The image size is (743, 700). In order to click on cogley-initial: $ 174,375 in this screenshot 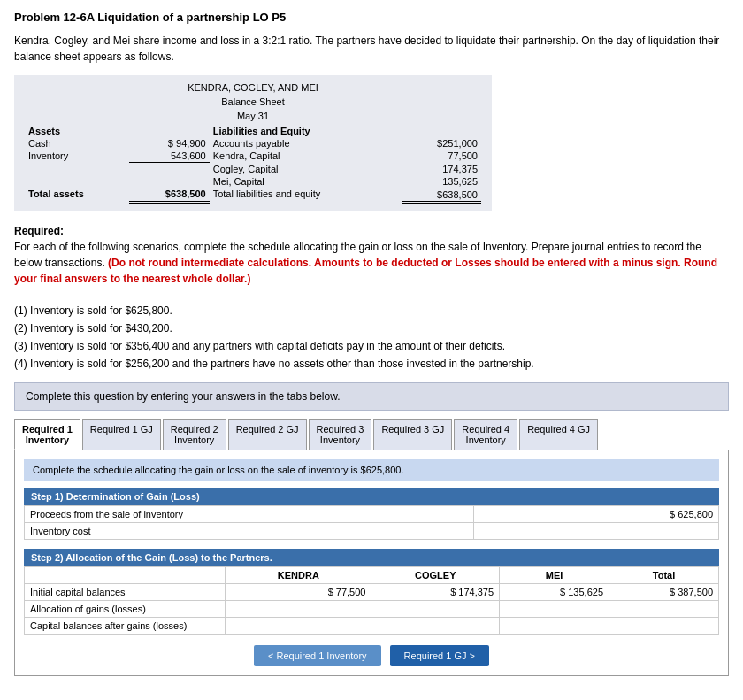, I will do `click(435, 591)`.